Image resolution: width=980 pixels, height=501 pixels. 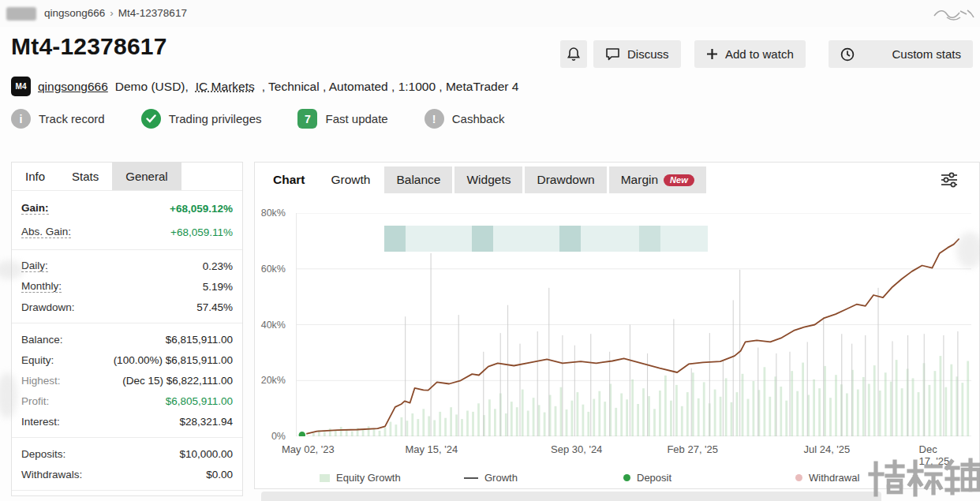 I want to click on legend-item-withdrawal: Withdrawal, so click(x=827, y=478).